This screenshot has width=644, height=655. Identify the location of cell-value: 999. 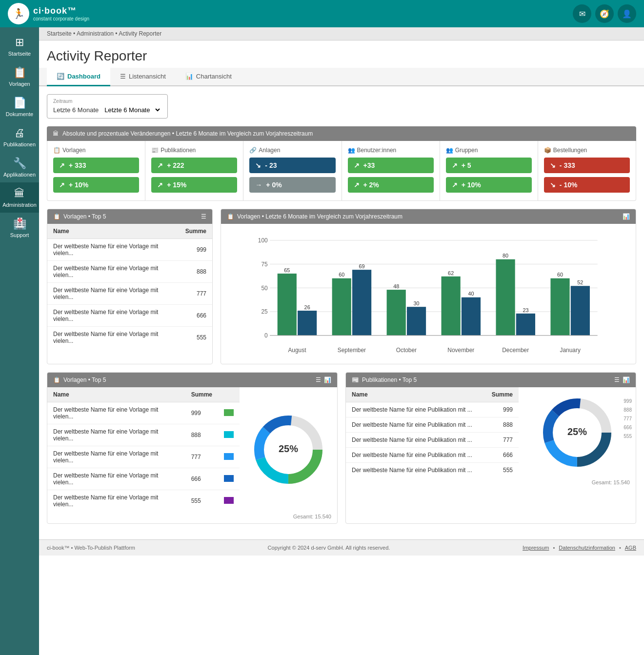
(202, 414).